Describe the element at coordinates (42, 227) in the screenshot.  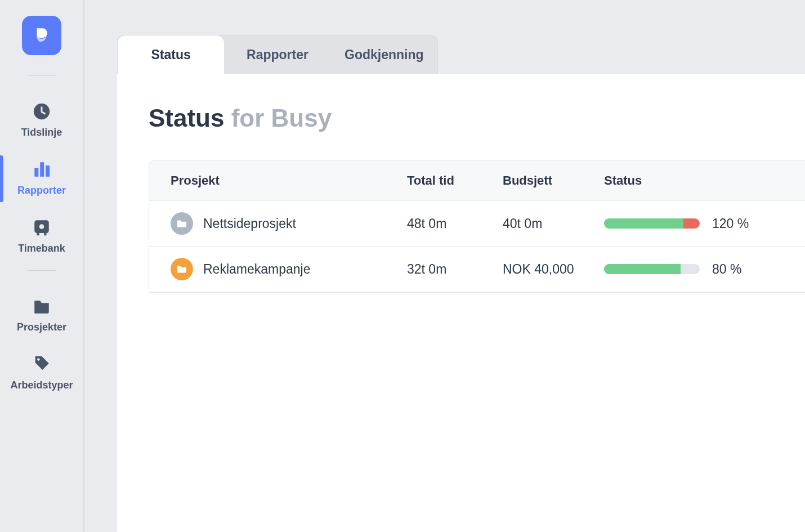
I see `safe-icon` at that location.